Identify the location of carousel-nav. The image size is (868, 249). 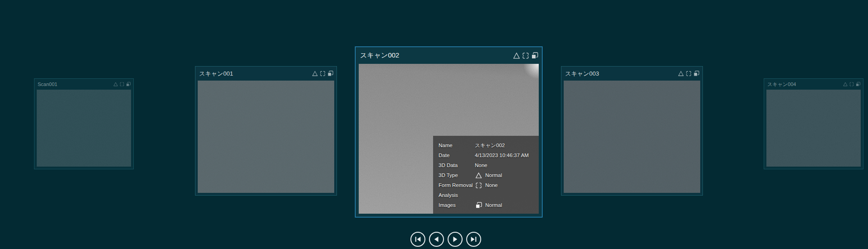
(446, 239).